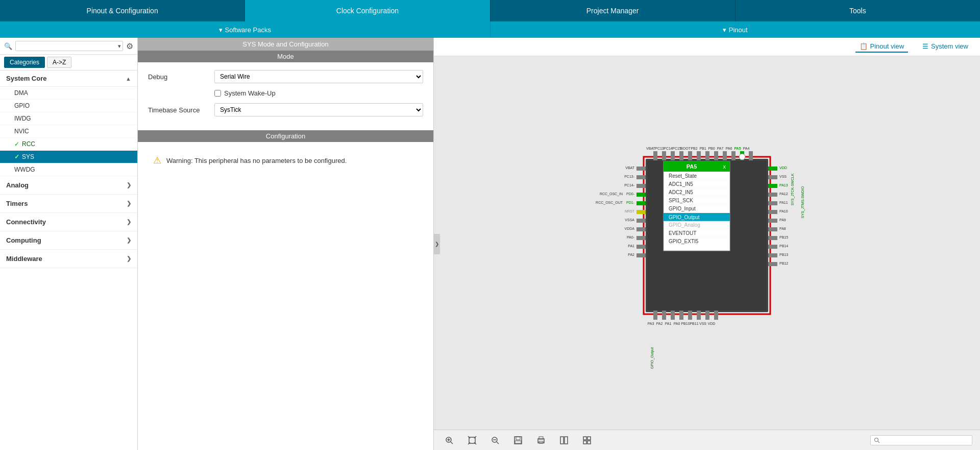 This screenshot has width=980, height=450. I want to click on svg-text: PC13-, so click(630, 177).